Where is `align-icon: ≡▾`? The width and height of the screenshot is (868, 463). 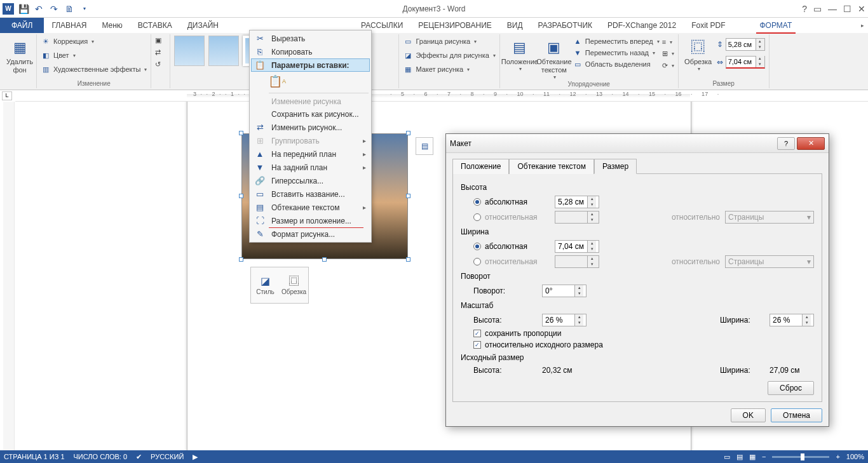
align-icon: ≡▾ is located at coordinates (668, 42).